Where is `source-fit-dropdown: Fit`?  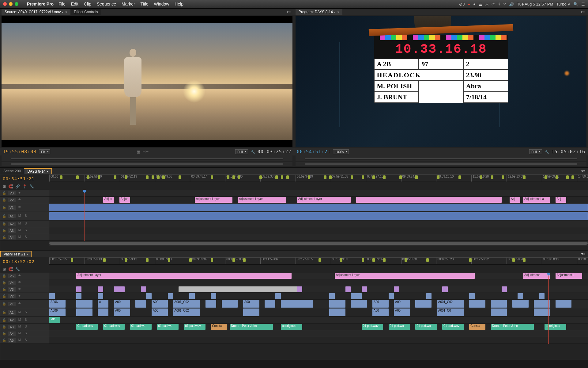
source-fit-dropdown: Fit is located at coordinates (44, 152).